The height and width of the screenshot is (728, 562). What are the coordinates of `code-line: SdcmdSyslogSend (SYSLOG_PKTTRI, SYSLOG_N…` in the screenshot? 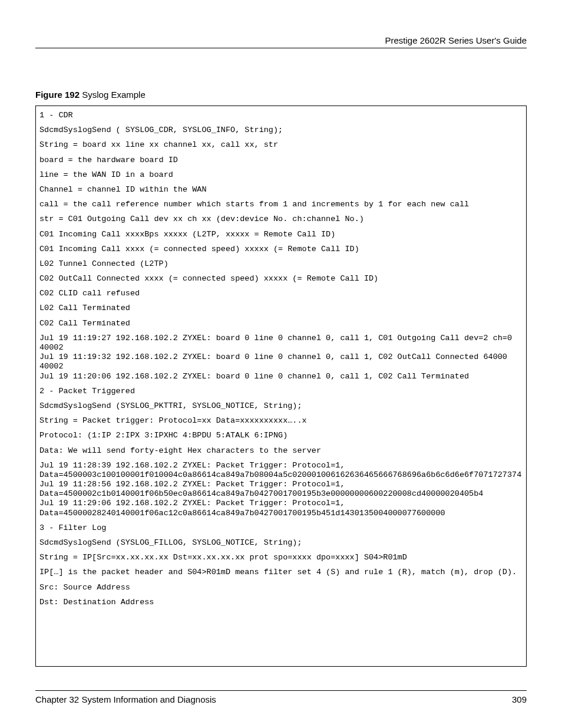 It's located at (281, 406).